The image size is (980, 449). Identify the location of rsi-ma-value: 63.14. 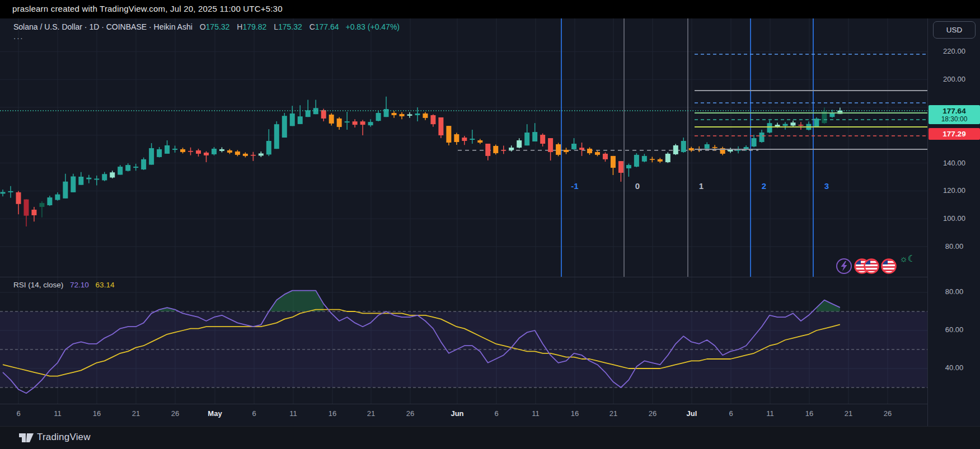
(105, 285).